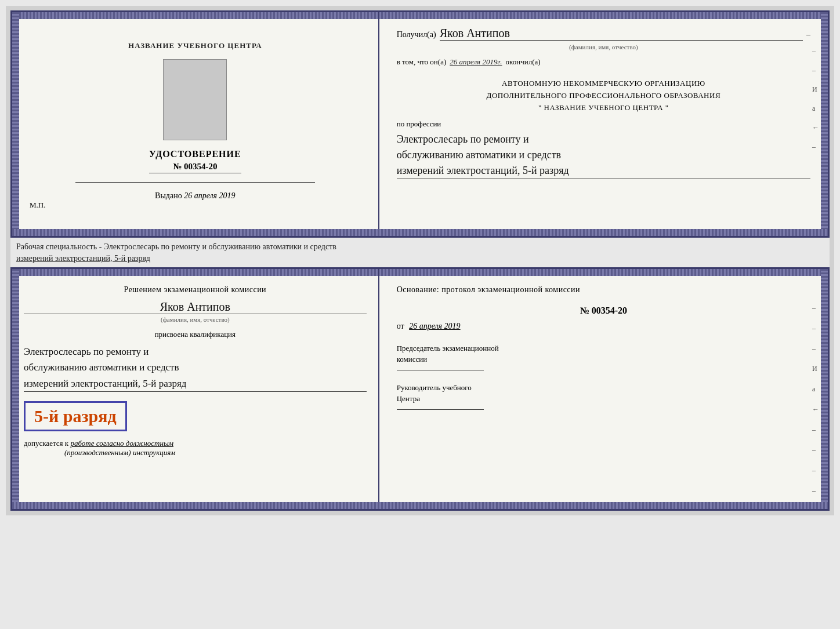 This screenshot has height=629, width=840. Describe the element at coordinates (46, 443) in the screenshot. I see `label-dopuskaetsya: допускается к` at that location.